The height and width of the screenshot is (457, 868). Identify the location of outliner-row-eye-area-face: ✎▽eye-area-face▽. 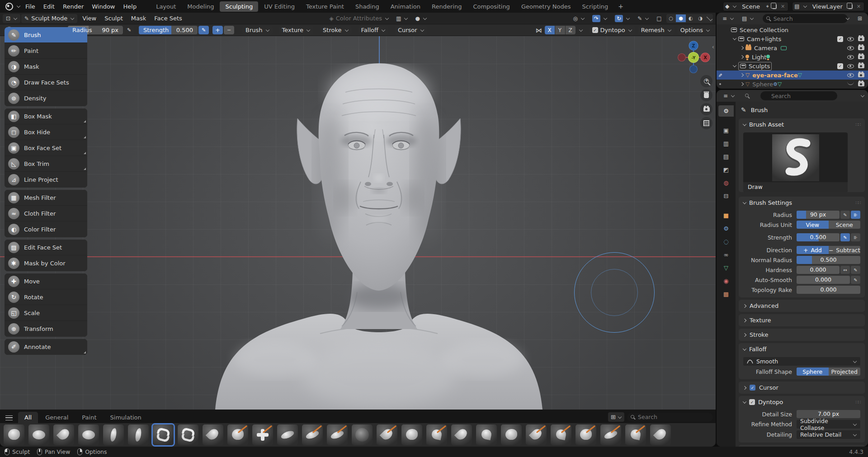
(792, 75).